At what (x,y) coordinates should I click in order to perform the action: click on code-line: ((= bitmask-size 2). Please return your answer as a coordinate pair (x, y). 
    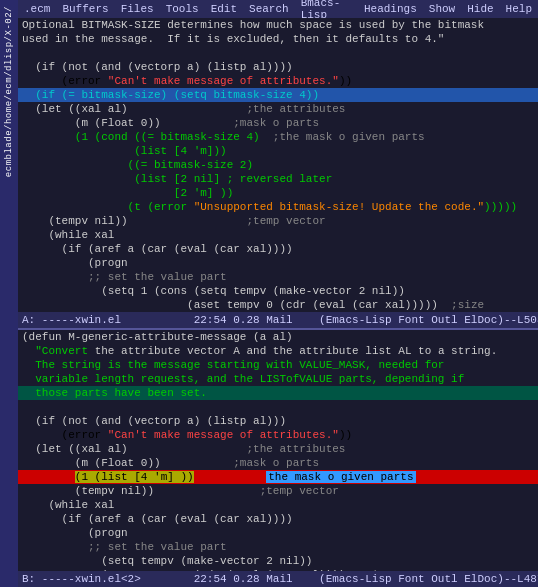
    Looking at the image, I should click on (278, 165).